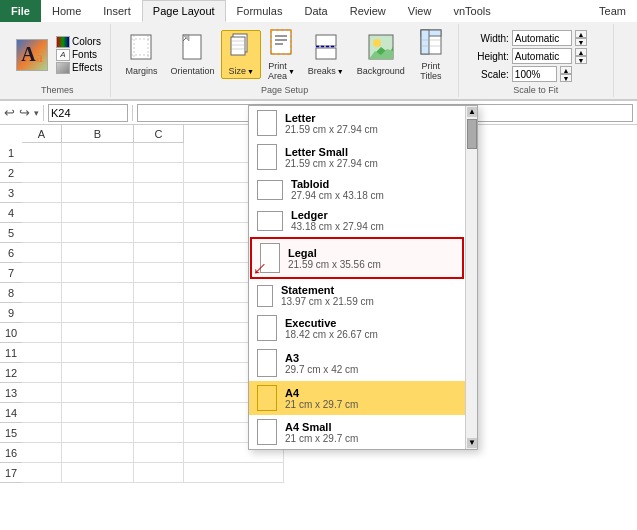  I want to click on tab-view: View, so click(420, 11).